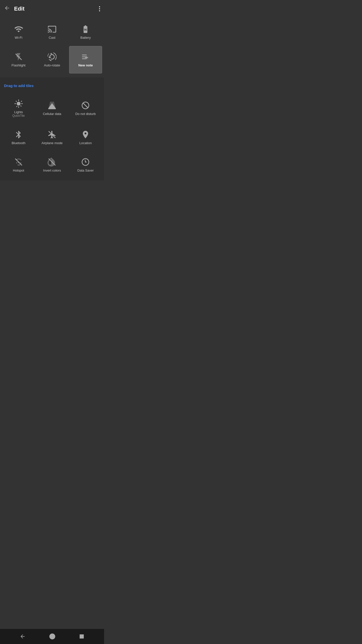 This screenshot has height=644, width=362. Describe the element at coordinates (19, 29) in the screenshot. I see `wifi-icon` at that location.